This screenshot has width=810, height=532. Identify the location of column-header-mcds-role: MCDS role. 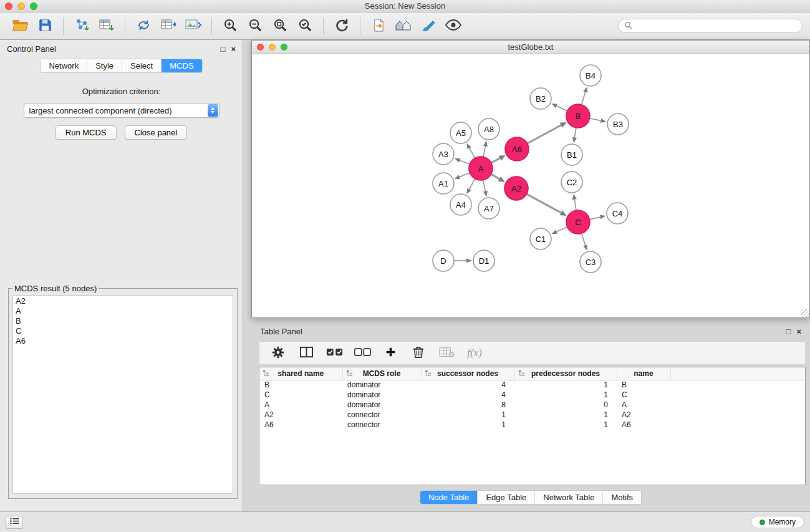
(382, 374).